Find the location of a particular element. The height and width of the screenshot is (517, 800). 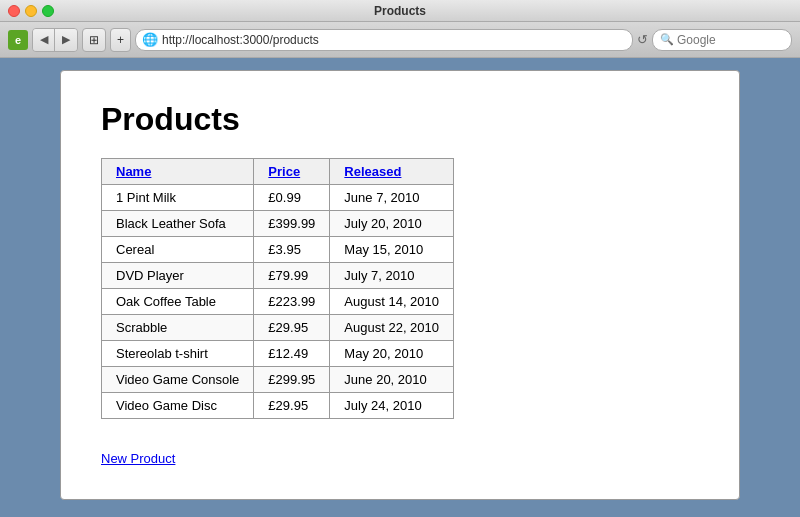

back-button: ◀ is located at coordinates (44, 40).